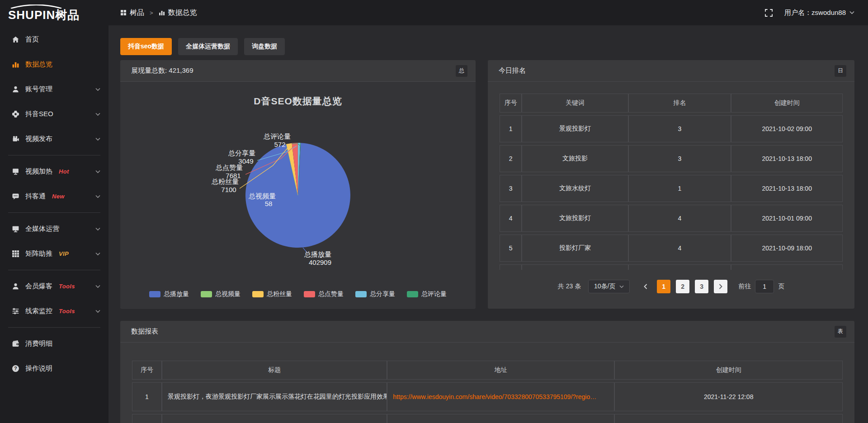  I want to click on cell-created: 2021-10-09 18:00, so click(787, 248).